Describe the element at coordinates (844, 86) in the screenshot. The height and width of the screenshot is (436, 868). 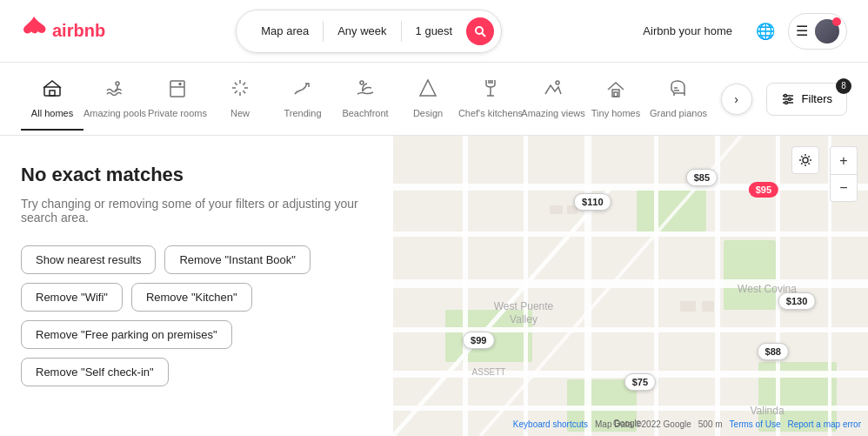
I see `filters-badge: 8` at that location.